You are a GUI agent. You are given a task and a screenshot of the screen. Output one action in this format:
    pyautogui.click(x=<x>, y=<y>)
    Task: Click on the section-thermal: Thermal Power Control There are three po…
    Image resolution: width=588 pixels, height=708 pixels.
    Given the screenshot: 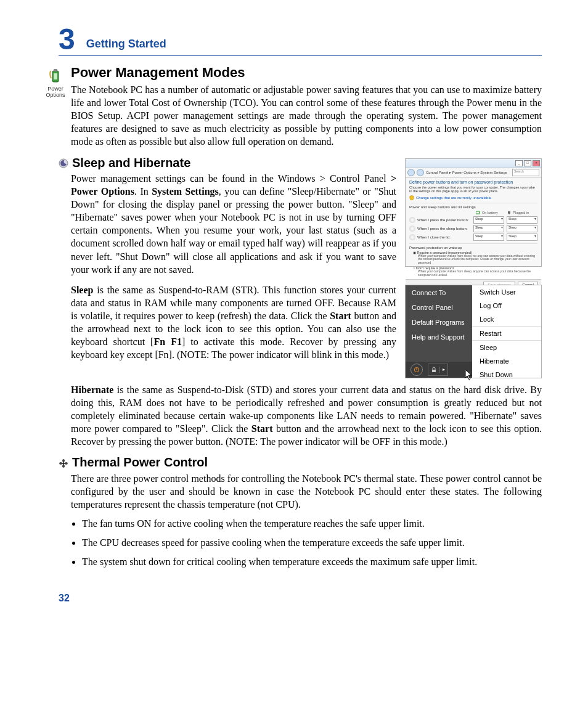 What is the action you would take?
    pyautogui.click(x=306, y=511)
    